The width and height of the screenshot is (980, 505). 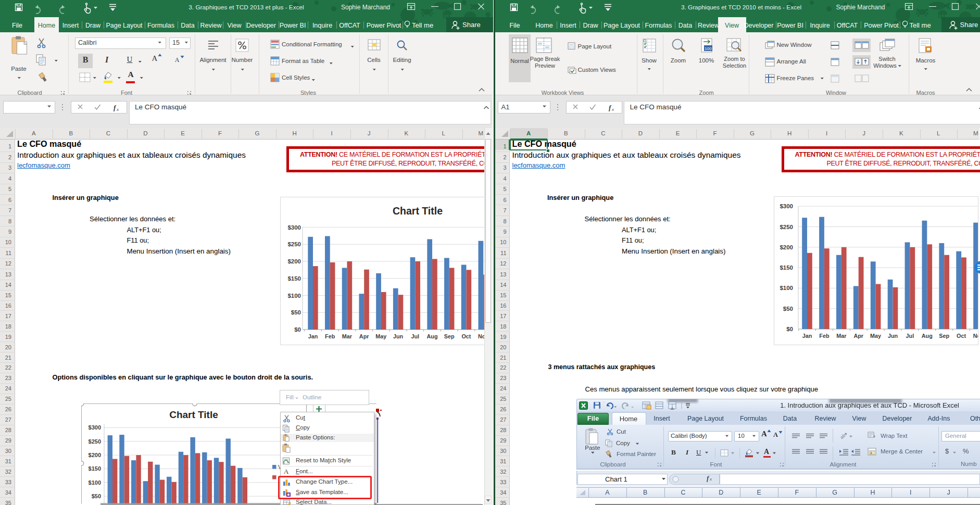 What do you see at coordinates (95, 469) in the screenshot?
I see `svg-text: $150` at bounding box center [95, 469].